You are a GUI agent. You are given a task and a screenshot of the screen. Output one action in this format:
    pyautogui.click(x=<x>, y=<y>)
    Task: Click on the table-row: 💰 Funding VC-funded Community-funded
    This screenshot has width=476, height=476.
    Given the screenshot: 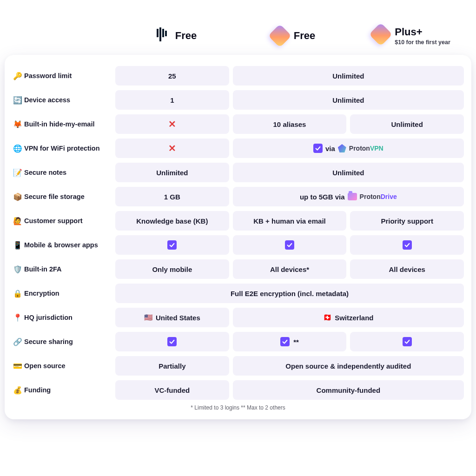 What is the action you would take?
    pyautogui.click(x=238, y=390)
    